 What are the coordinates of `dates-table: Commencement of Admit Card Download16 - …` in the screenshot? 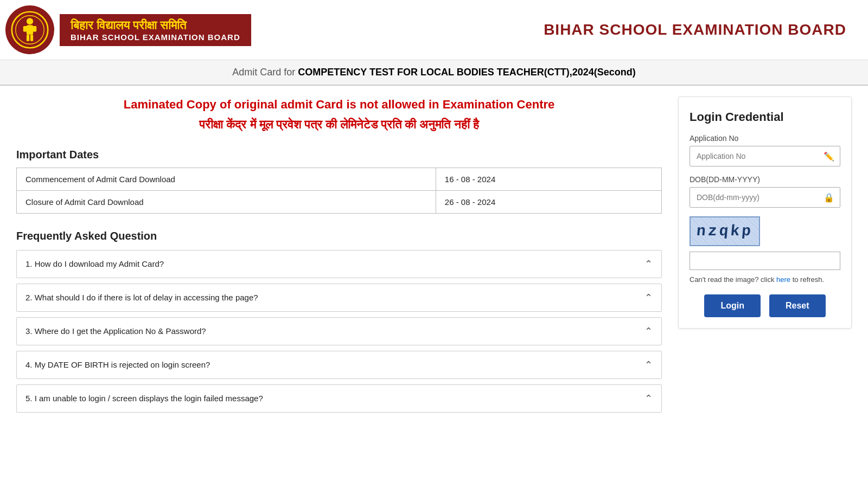 It's located at (339, 191).